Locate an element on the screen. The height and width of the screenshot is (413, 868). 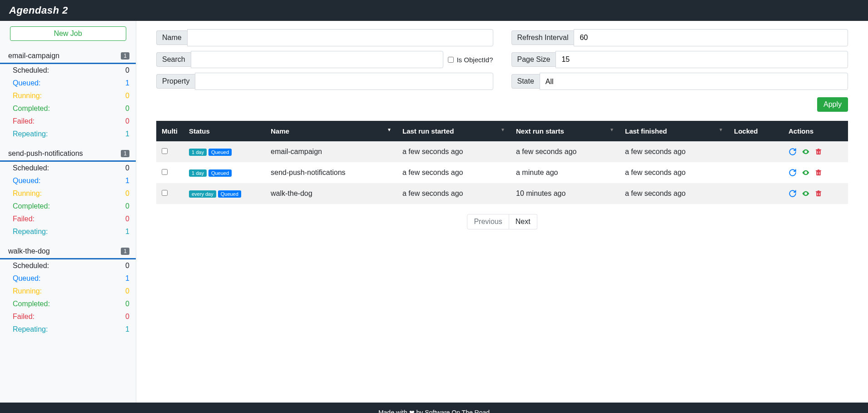
sidebar-job-header: send-push-notifications1 is located at coordinates (68, 154).